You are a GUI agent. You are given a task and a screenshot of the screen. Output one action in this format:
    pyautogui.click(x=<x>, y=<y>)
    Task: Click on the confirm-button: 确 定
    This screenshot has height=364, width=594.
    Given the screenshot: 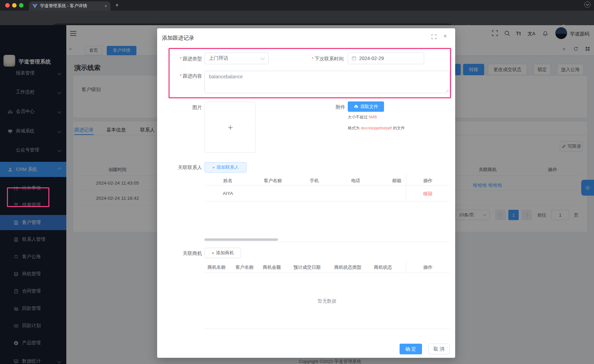 What is the action you would take?
    pyautogui.click(x=411, y=349)
    